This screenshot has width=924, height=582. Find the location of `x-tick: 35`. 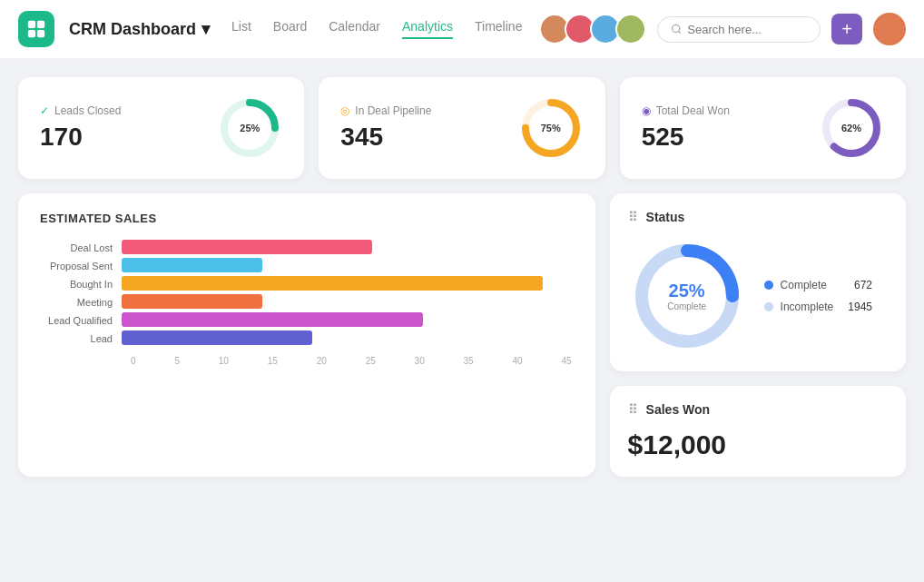

x-tick: 35 is located at coordinates (468, 361).